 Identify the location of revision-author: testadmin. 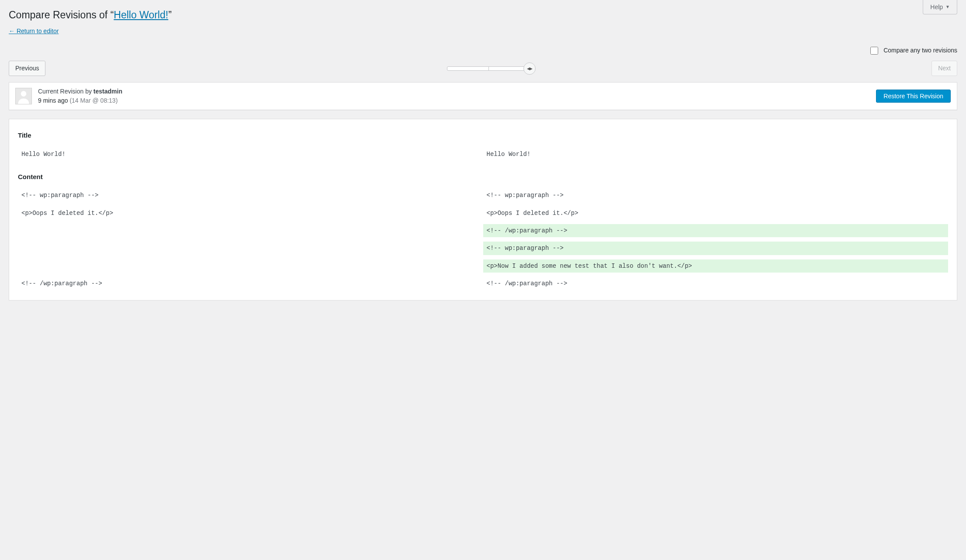
(108, 91).